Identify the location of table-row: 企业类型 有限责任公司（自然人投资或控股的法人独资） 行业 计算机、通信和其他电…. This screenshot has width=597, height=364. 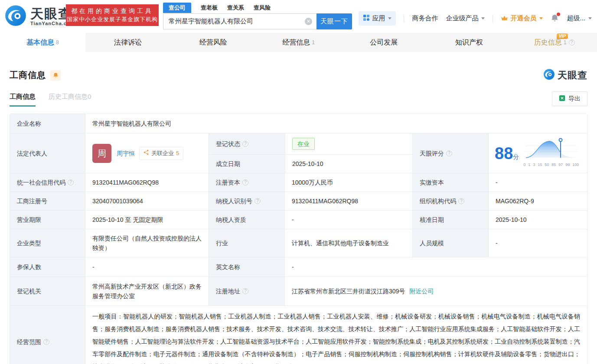
(298, 243).